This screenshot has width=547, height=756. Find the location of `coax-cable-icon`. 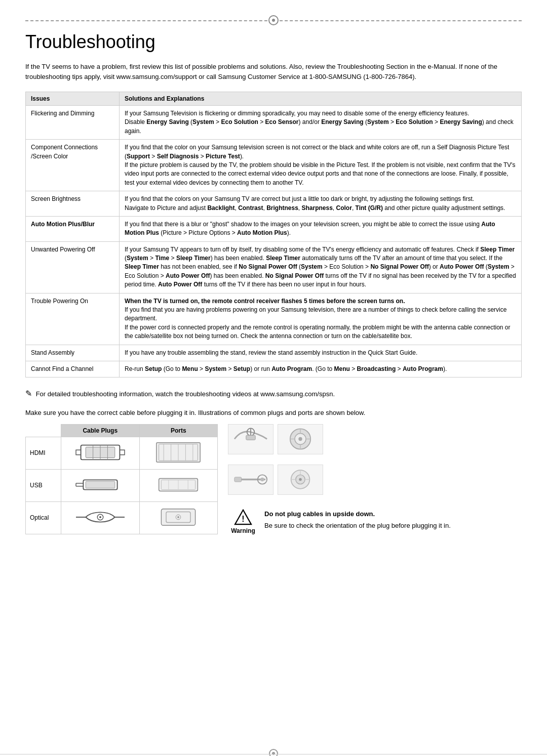

coax-cable-icon is located at coordinates (251, 439).